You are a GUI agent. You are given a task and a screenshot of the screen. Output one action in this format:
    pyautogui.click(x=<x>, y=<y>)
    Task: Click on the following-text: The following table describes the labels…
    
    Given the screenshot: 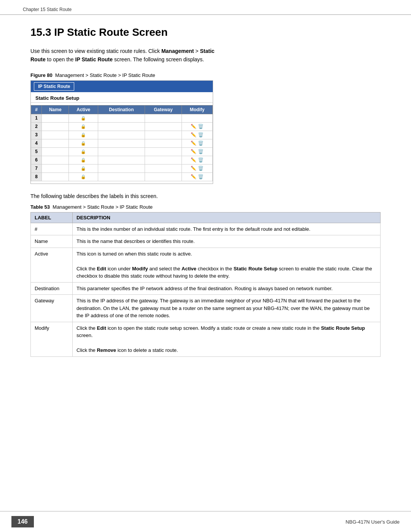 What is the action you would take?
    pyautogui.click(x=206, y=197)
    